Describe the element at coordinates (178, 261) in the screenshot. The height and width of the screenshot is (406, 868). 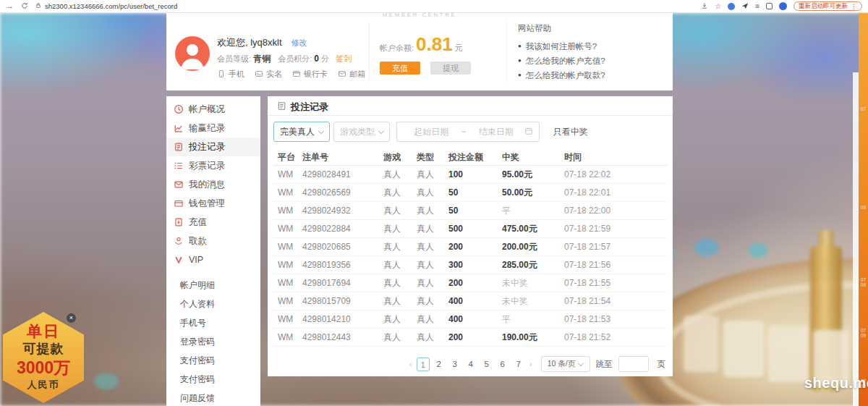
I see `vip-icon` at that location.